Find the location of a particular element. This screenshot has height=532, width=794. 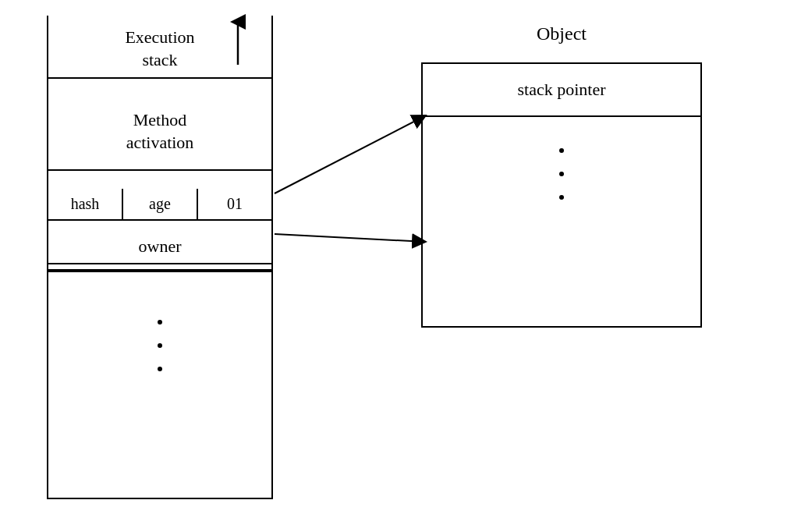

fields-row: hash age 01 is located at coordinates (160, 204).